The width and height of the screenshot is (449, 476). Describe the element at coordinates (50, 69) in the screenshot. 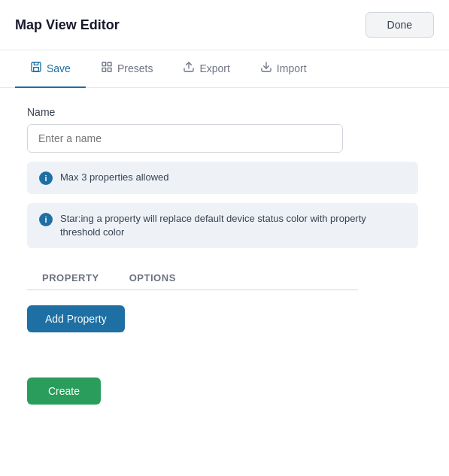

I see `tab-save: Save` at that location.